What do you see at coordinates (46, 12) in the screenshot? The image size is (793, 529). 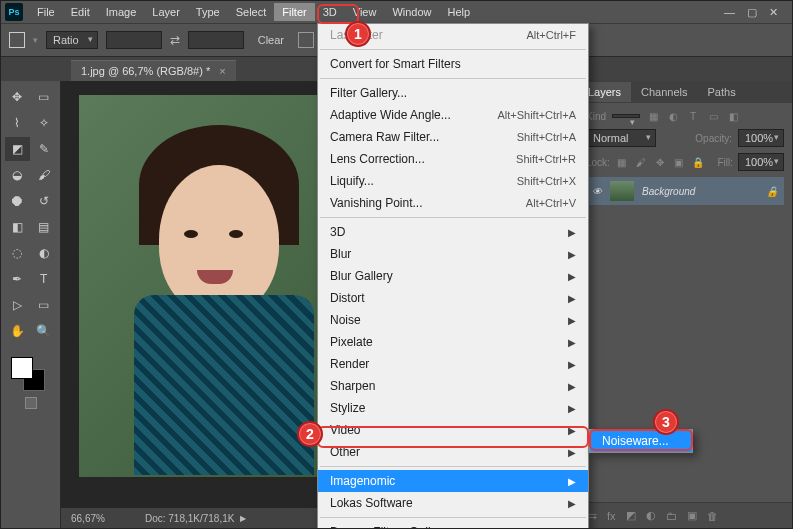 I see `menu-file: File` at bounding box center [46, 12].